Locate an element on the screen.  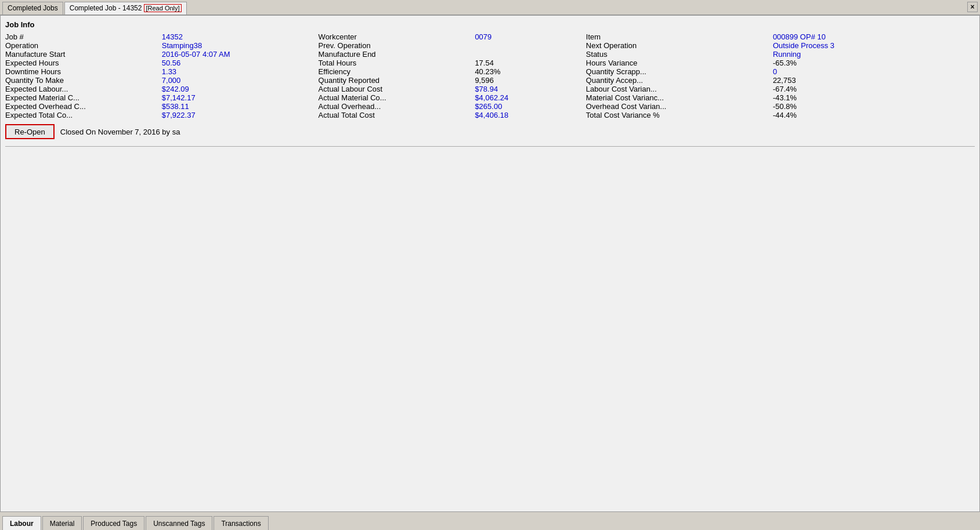
value-qty-reported: 9,596 is located at coordinates (530, 80).